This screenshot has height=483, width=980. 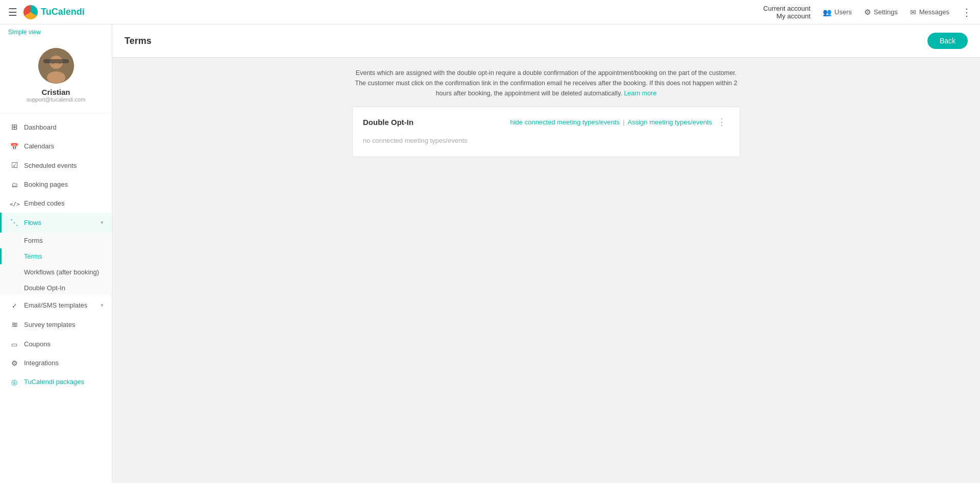 What do you see at coordinates (63, 12) in the screenshot?
I see `logo-text: TuCalendi` at bounding box center [63, 12].